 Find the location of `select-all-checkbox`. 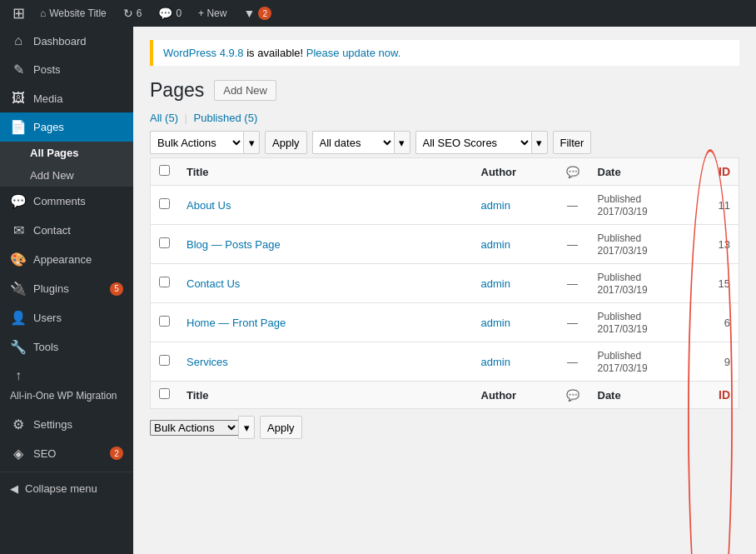

select-all-checkbox is located at coordinates (165, 170).